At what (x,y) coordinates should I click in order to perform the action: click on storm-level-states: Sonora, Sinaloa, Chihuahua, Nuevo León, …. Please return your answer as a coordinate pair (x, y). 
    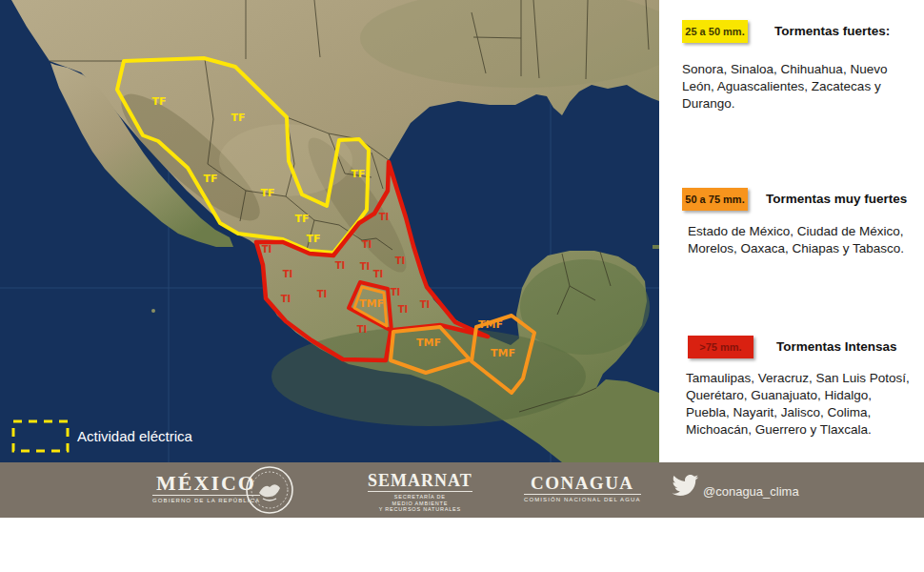
    Looking at the image, I should click on (794, 87).